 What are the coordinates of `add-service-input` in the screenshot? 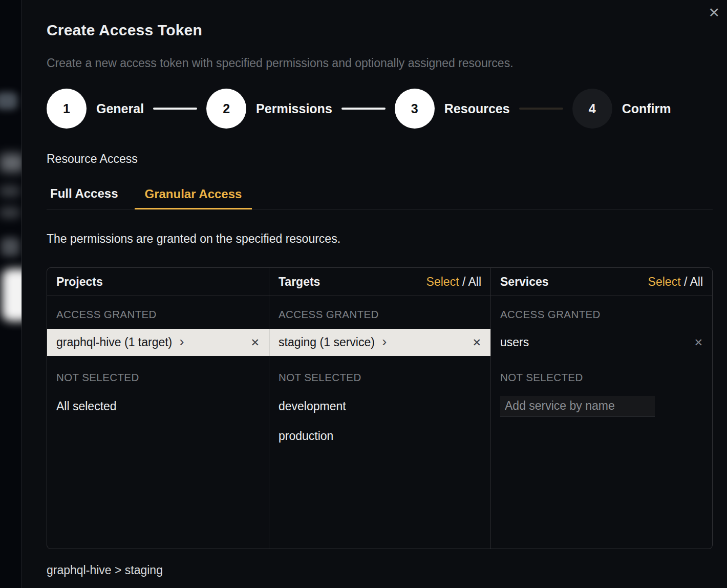 It's located at (578, 406).